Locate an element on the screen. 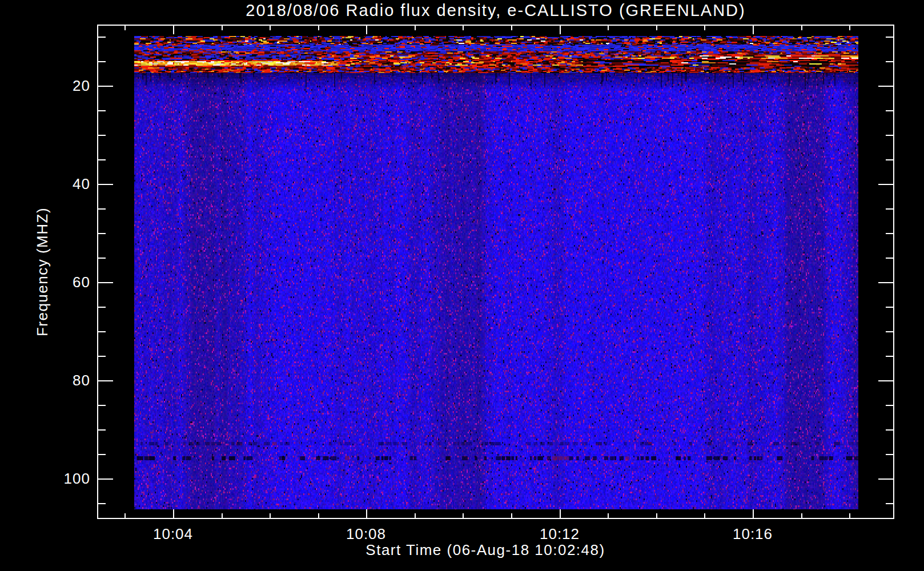 This screenshot has height=571, width=924. y-tick-label: 40 is located at coordinates (59, 184).